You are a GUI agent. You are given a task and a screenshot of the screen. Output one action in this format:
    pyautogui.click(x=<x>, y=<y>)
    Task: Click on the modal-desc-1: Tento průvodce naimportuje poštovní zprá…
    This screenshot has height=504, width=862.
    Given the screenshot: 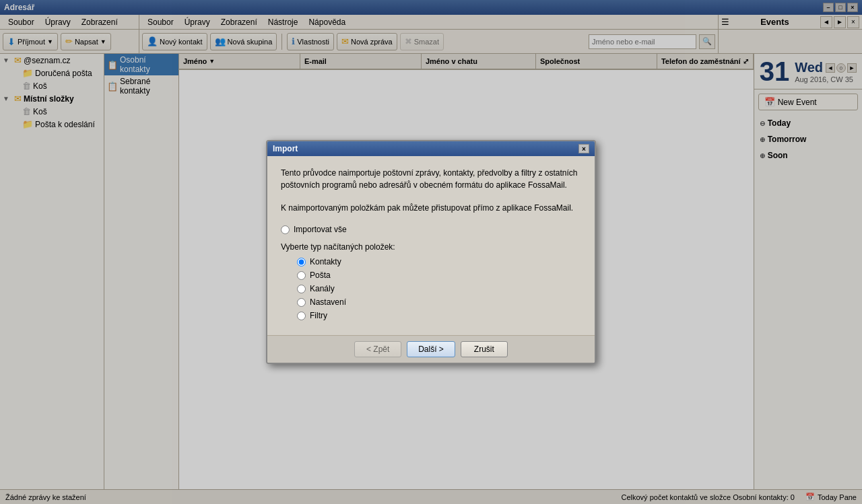 What is the action you would take?
    pyautogui.click(x=431, y=179)
    